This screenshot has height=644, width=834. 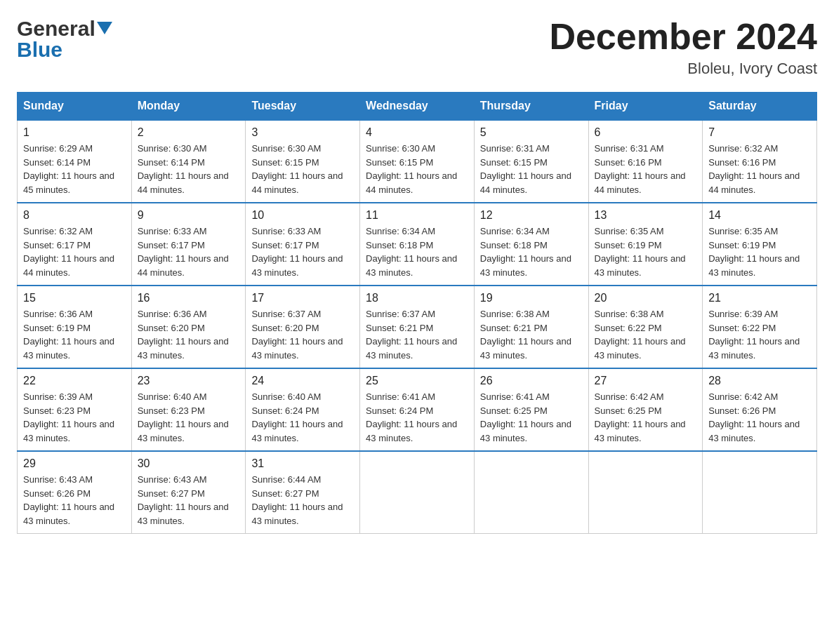 What do you see at coordinates (74, 107) in the screenshot?
I see `header-day-sunday: Sunday` at bounding box center [74, 107].